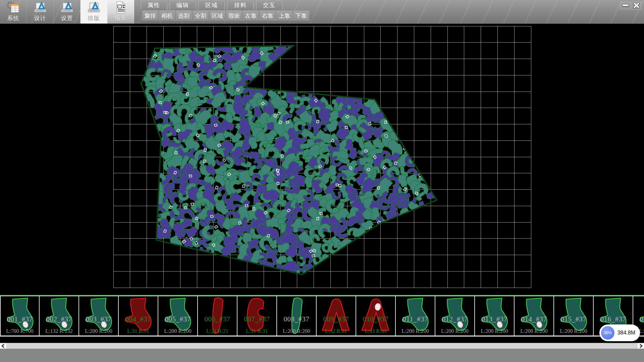 This screenshot has width=644, height=362. Describe the element at coordinates (13, 7) in the screenshot. I see `gear-table-icon` at that location.